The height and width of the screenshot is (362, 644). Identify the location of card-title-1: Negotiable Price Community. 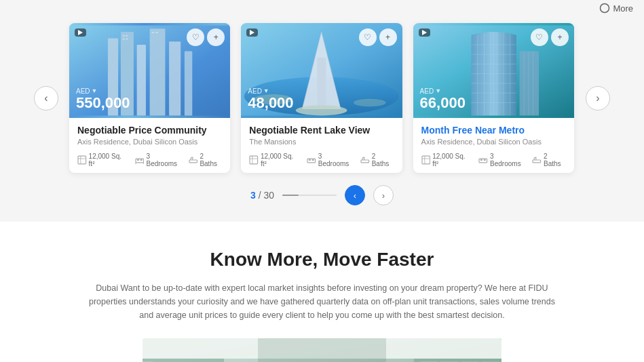
(149, 130).